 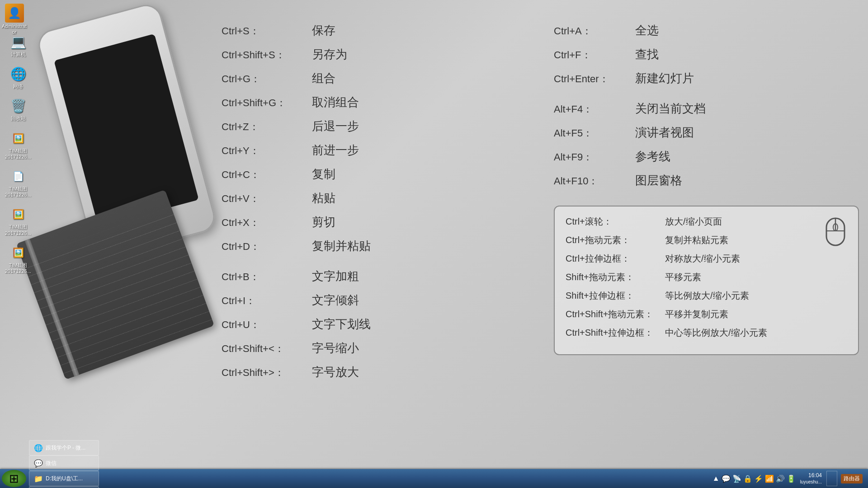 I want to click on shortcut-key: Ctrl+G：, so click(x=267, y=79).